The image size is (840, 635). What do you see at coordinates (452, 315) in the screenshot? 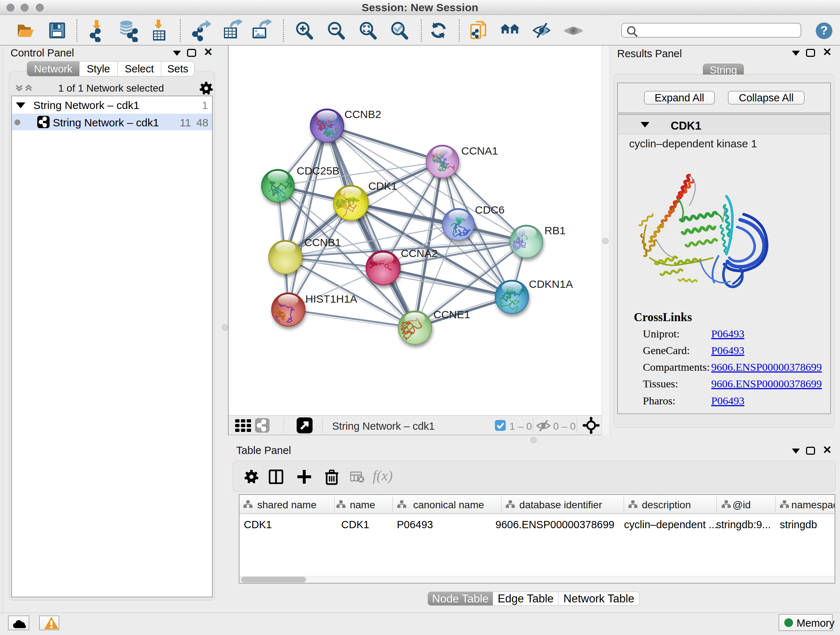
I see `svg-text: CCNE1` at bounding box center [452, 315].